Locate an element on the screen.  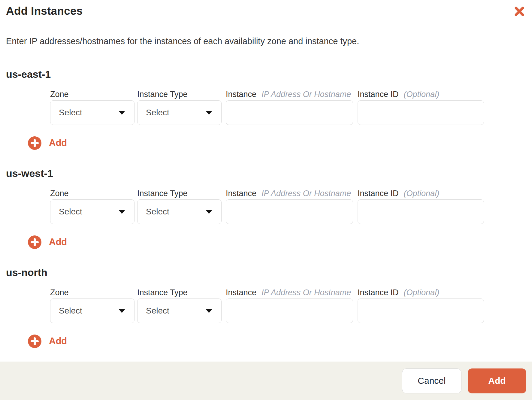
az-section-title: us-west-1 is located at coordinates (266, 173).